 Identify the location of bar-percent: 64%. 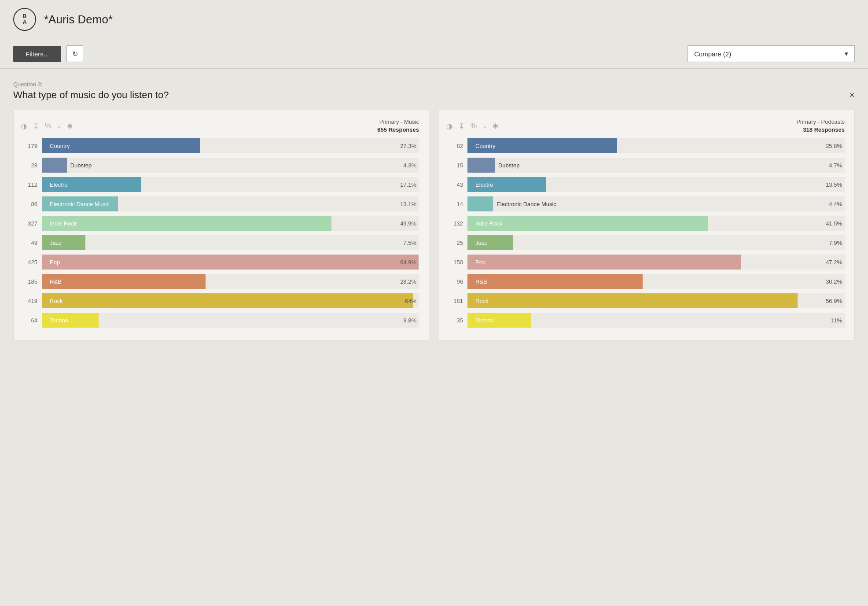
(411, 301).